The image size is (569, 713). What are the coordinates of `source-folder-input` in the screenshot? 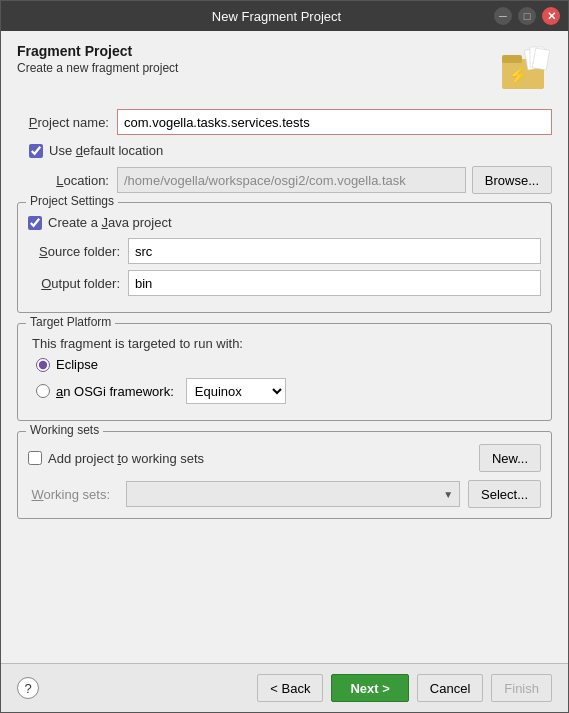 It's located at (334, 251).